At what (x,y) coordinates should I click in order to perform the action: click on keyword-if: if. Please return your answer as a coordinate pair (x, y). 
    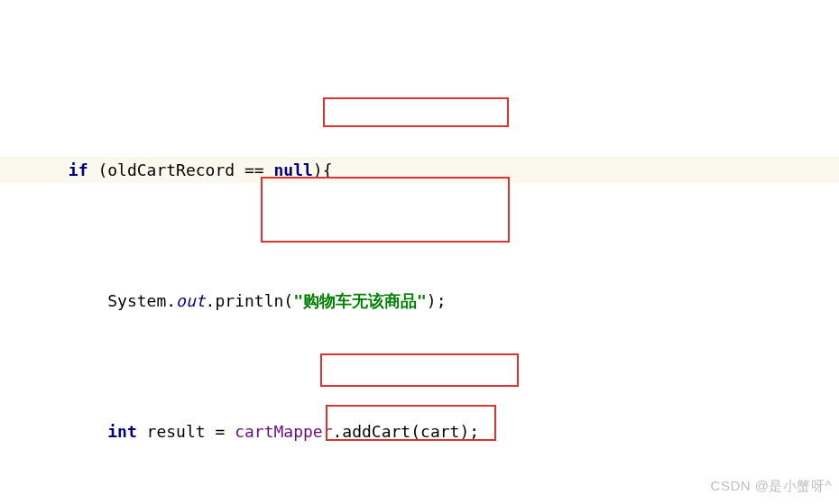
    Looking at the image, I should click on (78, 170).